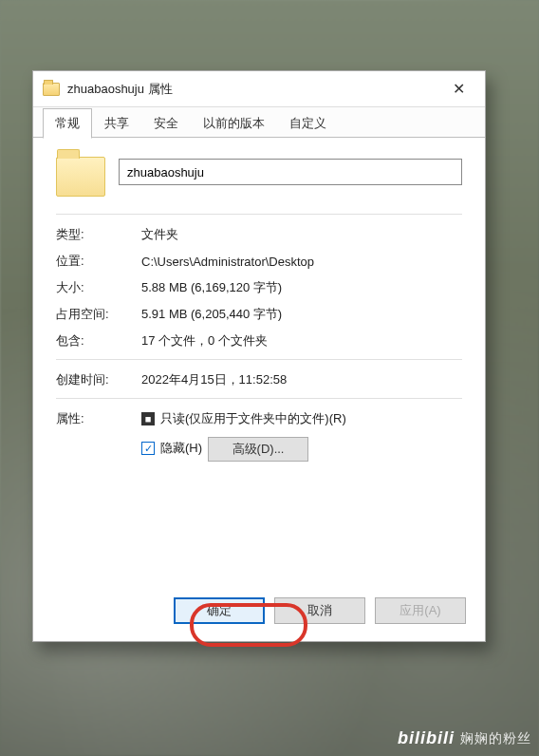 This screenshot has width=539, height=756. What do you see at coordinates (117, 123) in the screenshot?
I see `tab-sharing: 共享` at bounding box center [117, 123].